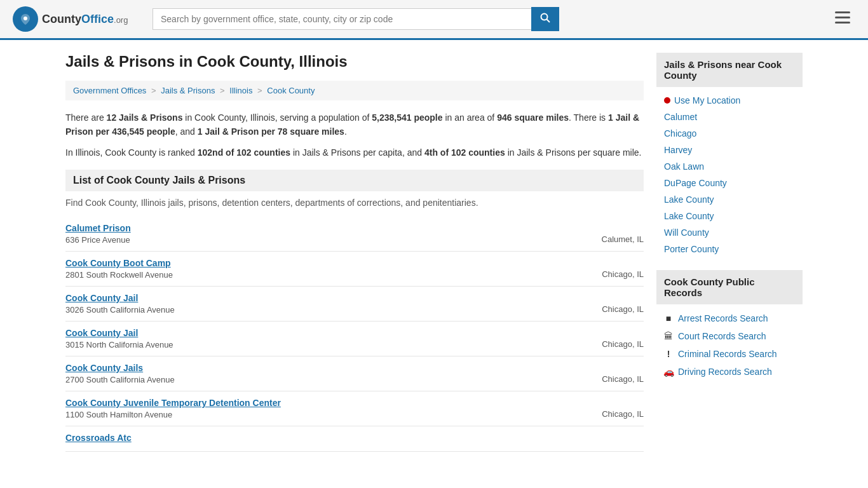 The width and height of the screenshot is (868, 488). I want to click on arrest-icon: ■, so click(668, 318).